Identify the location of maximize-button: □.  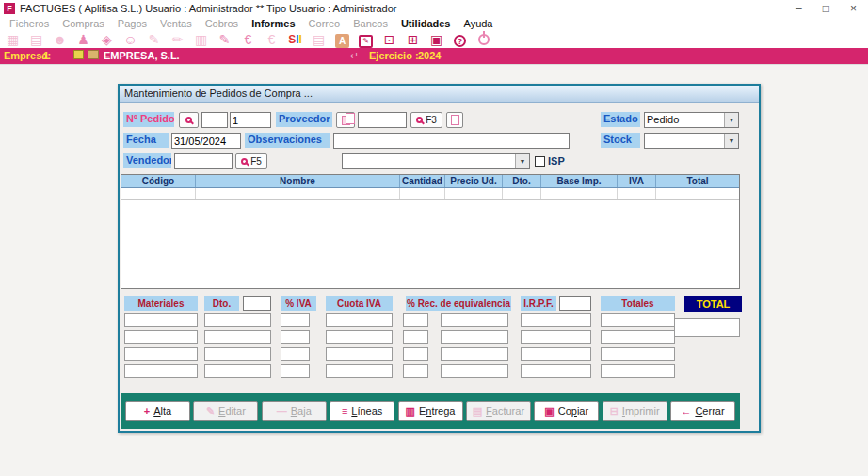
(827, 8).